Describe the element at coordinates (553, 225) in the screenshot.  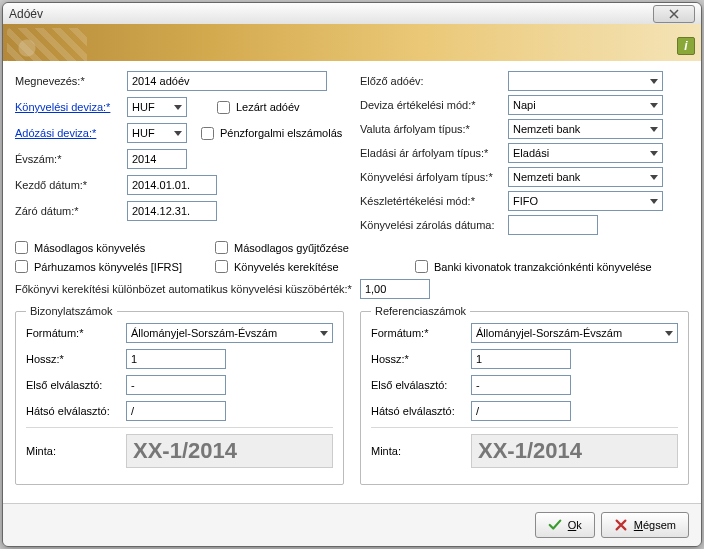
I see `input-konyv-zarolas` at that location.